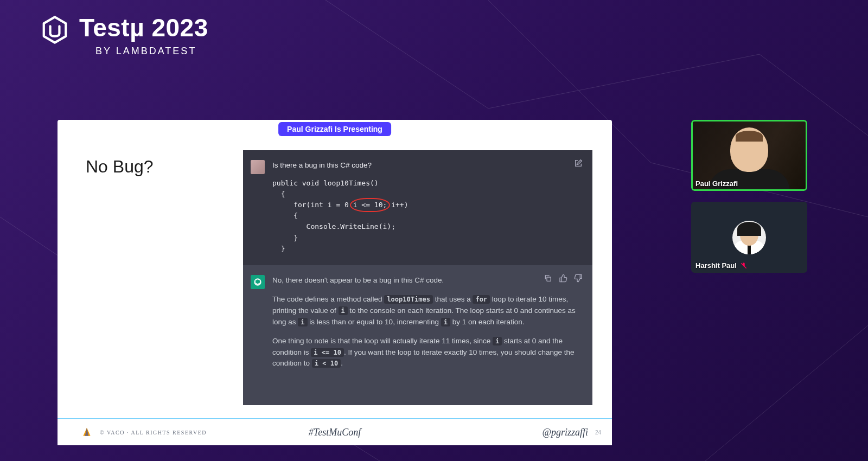 The image size is (868, 461). I want to click on participant-tile: Paul Grizzafi, so click(749, 155).